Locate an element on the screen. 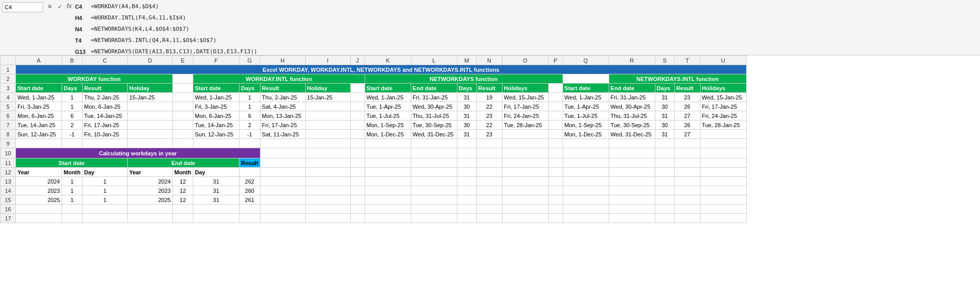  cell-r6-c5 is located at coordinates (183, 116).